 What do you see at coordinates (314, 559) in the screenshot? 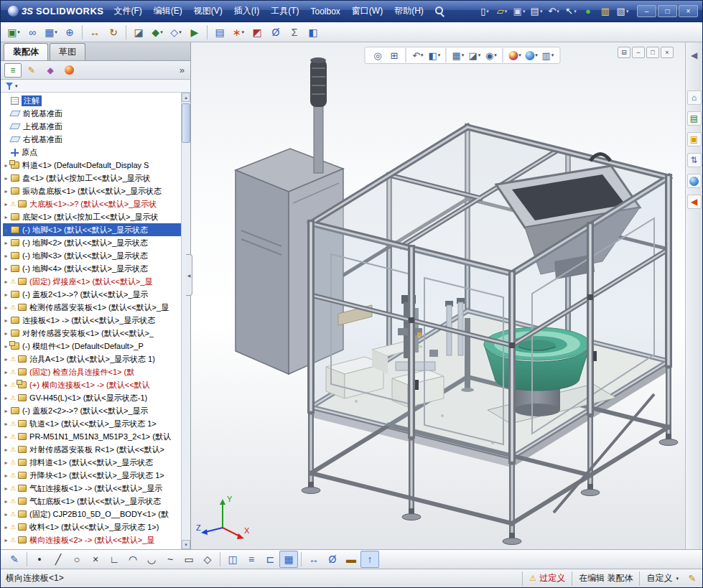
I see `dimension-tool-button: ↔` at bounding box center [314, 559].